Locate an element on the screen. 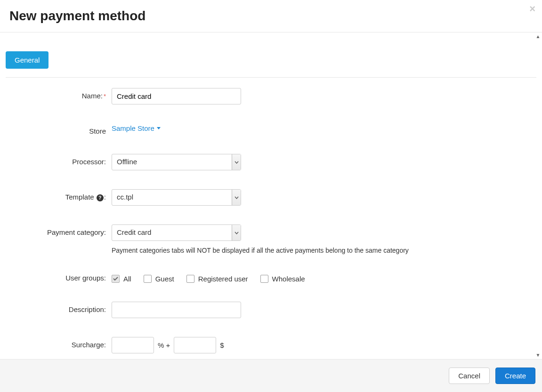 Image resolution: width=542 pixels, height=392 pixels. processor-value: Offline is located at coordinates (172, 162).